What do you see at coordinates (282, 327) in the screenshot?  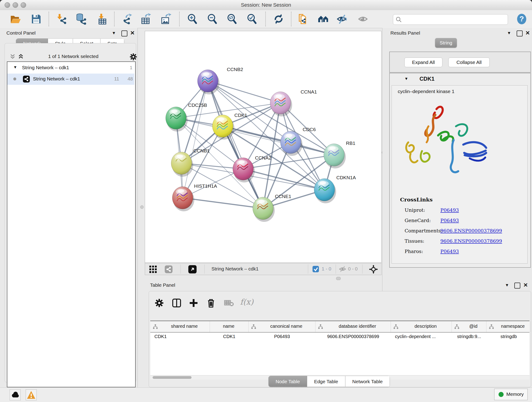 I see `column-header-canonical-name: canonical name` at bounding box center [282, 327].